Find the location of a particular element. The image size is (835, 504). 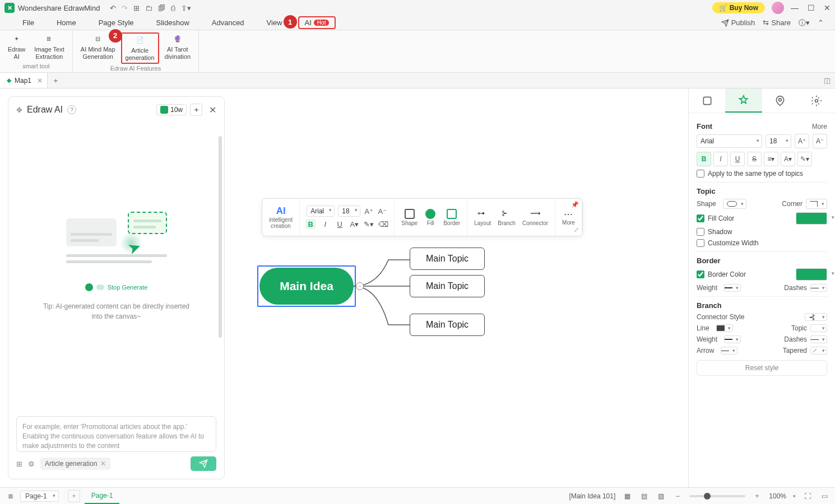

tab-settings is located at coordinates (817, 101).